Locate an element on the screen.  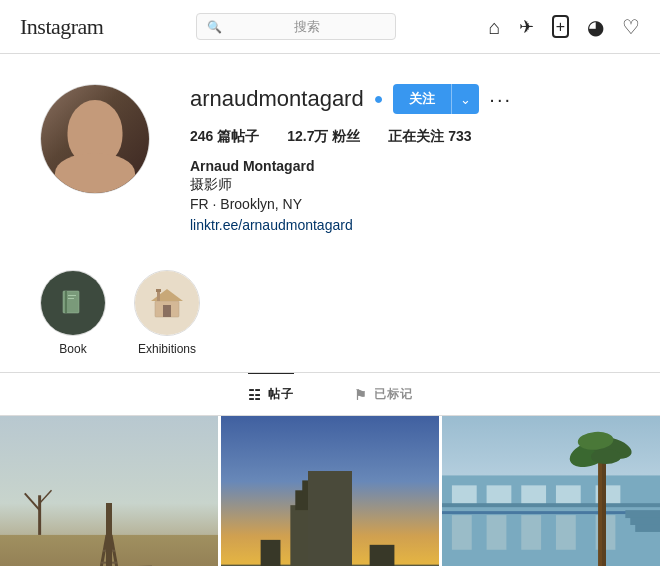
more-options-button: ··· is located at coordinates (500, 100).